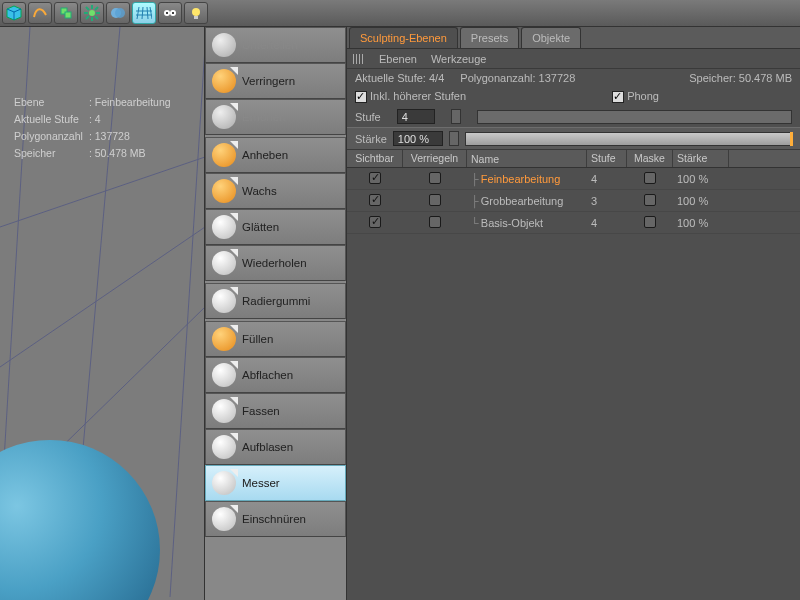  Describe the element at coordinates (634, 117) in the screenshot. I see `stufe-slider` at that location.